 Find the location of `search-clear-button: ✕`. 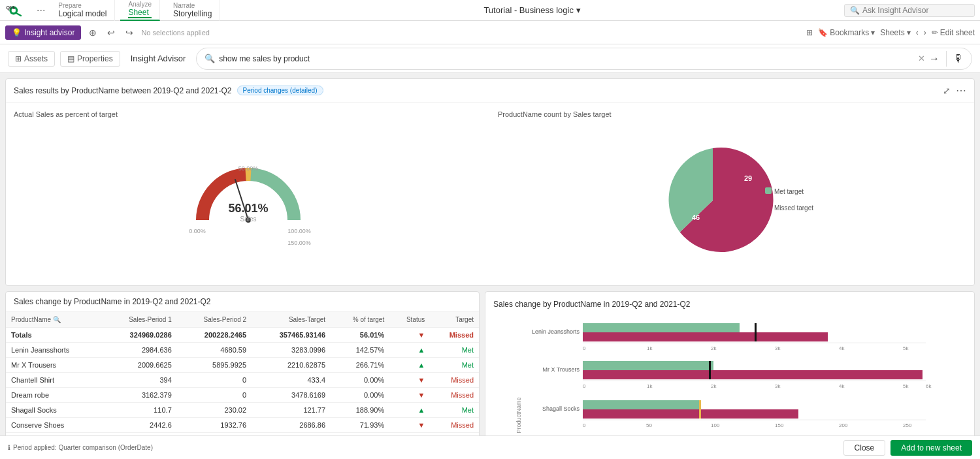

search-clear-button: ✕ is located at coordinates (921, 59).